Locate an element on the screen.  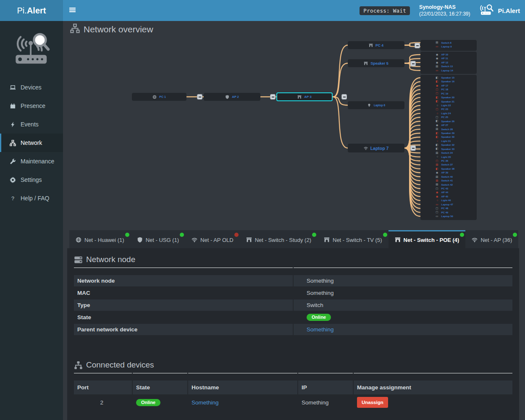
device-group-panel: ◧Speaker 15◧Speaker 16◉AP 17▢PC 18▢PC 19… is located at coordinates (449, 147).